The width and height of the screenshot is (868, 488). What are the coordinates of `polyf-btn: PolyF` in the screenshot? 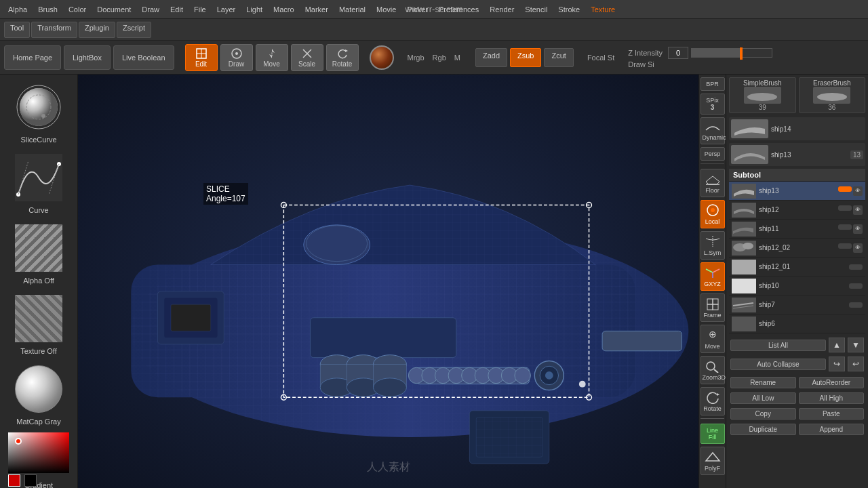 It's located at (713, 461).